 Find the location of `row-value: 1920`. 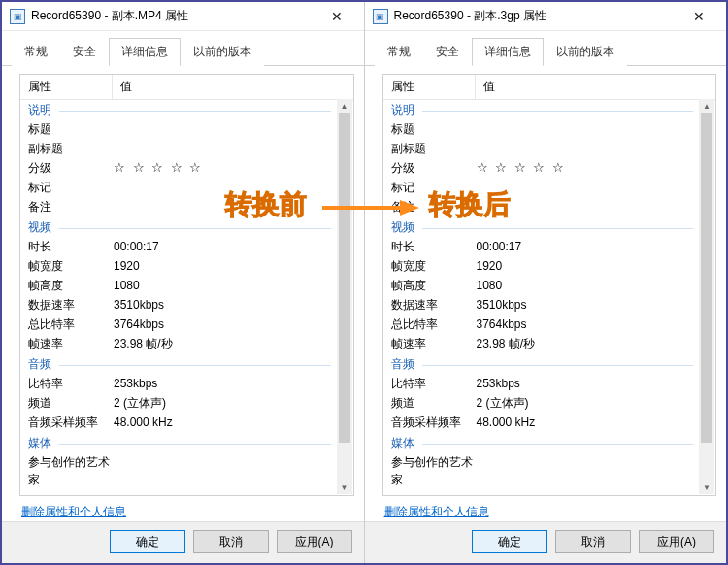

row-value: 1920 is located at coordinates (221, 266).